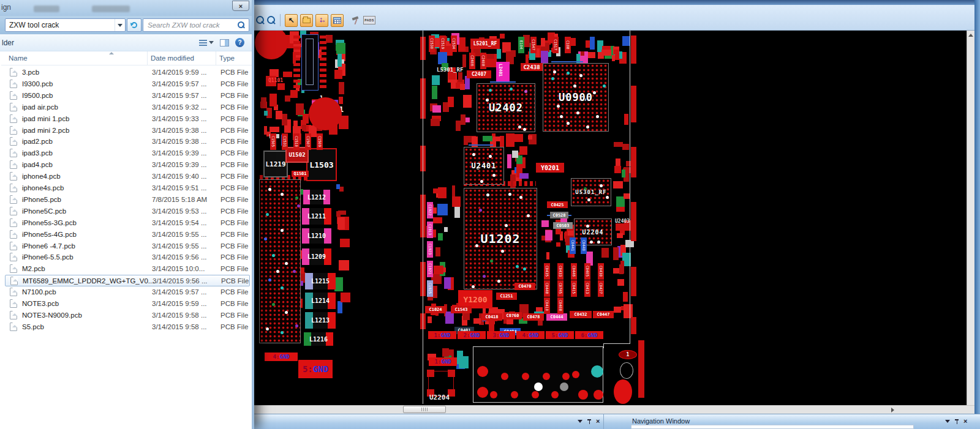  What do you see at coordinates (306, 21) in the screenshot?
I see `folder-tool-button` at bounding box center [306, 21].